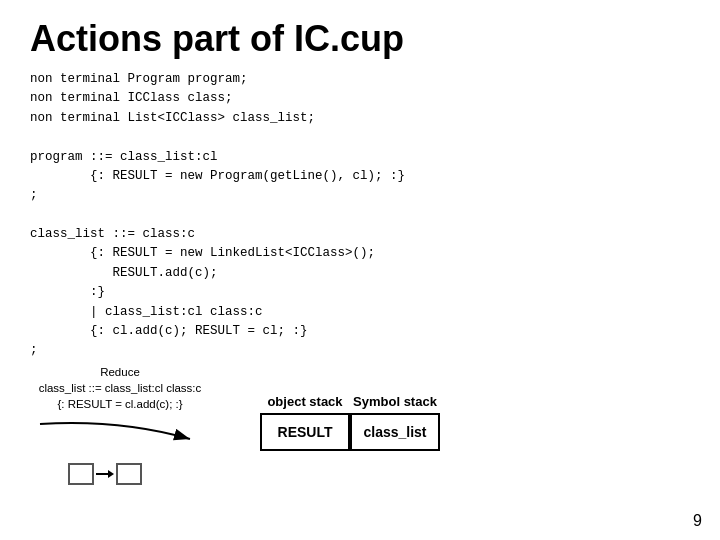  Describe the element at coordinates (395, 402) in the screenshot. I see `symbol-stack-header: Symbol stack` at that location.